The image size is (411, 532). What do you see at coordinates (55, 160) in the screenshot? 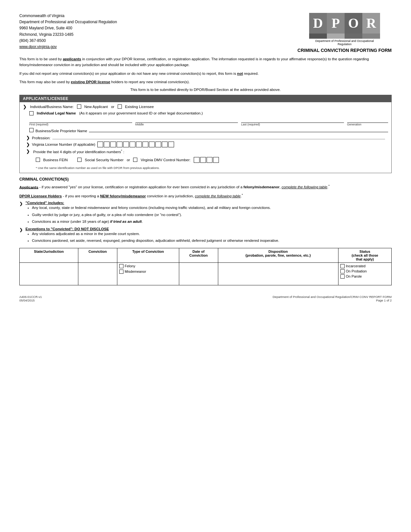
I see `fein-label: Business FEIN` at bounding box center [55, 160].